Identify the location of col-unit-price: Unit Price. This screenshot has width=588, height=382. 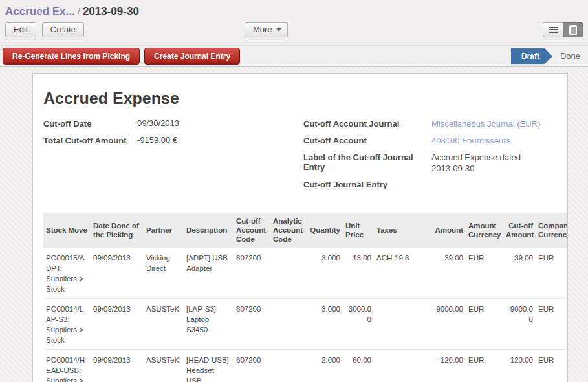
(358, 230).